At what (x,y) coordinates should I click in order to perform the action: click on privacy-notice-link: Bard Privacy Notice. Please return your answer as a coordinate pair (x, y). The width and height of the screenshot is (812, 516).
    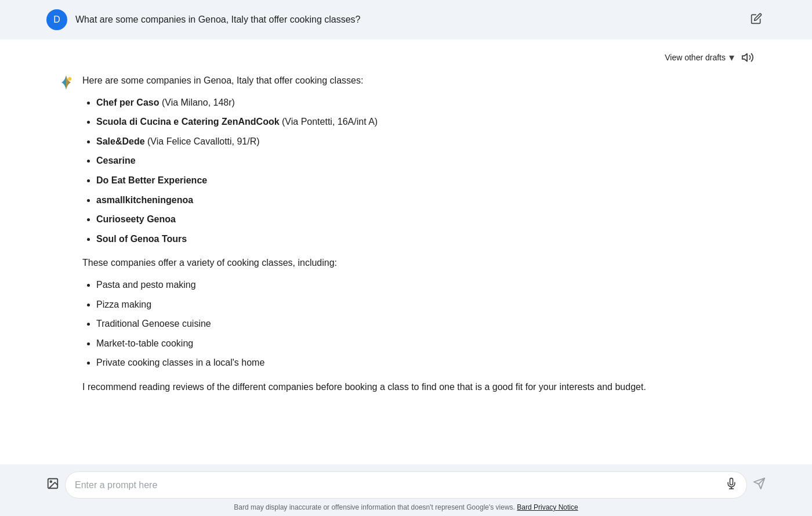
    Looking at the image, I should click on (548, 507).